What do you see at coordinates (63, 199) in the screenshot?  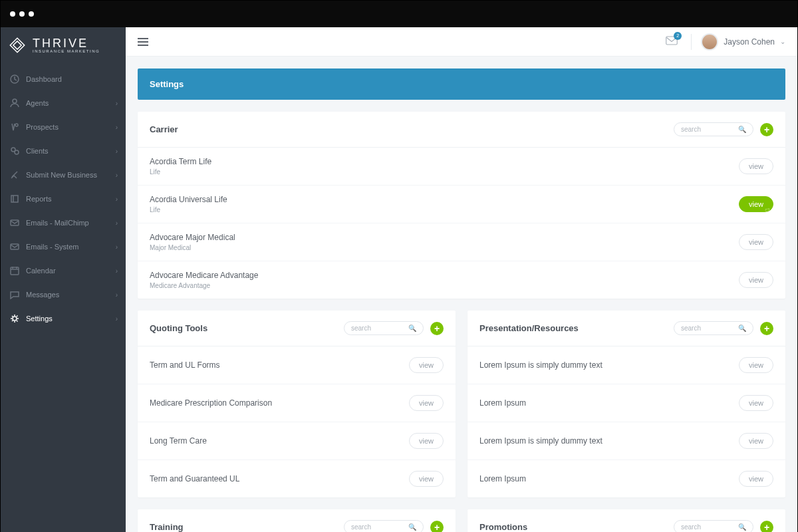 I see `sidebar-item-reports: Reports›` at bounding box center [63, 199].